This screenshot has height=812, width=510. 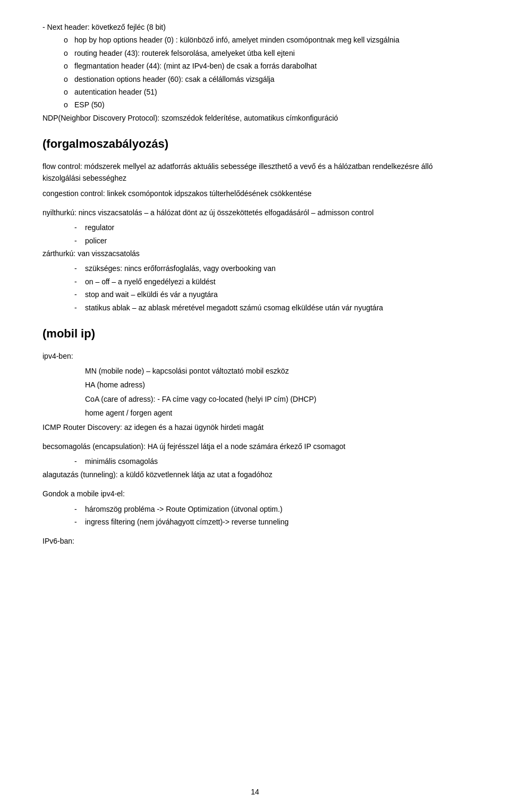 What do you see at coordinates (255, 92) in the screenshot?
I see `subline-4: o autentication header (51)` at bounding box center [255, 92].